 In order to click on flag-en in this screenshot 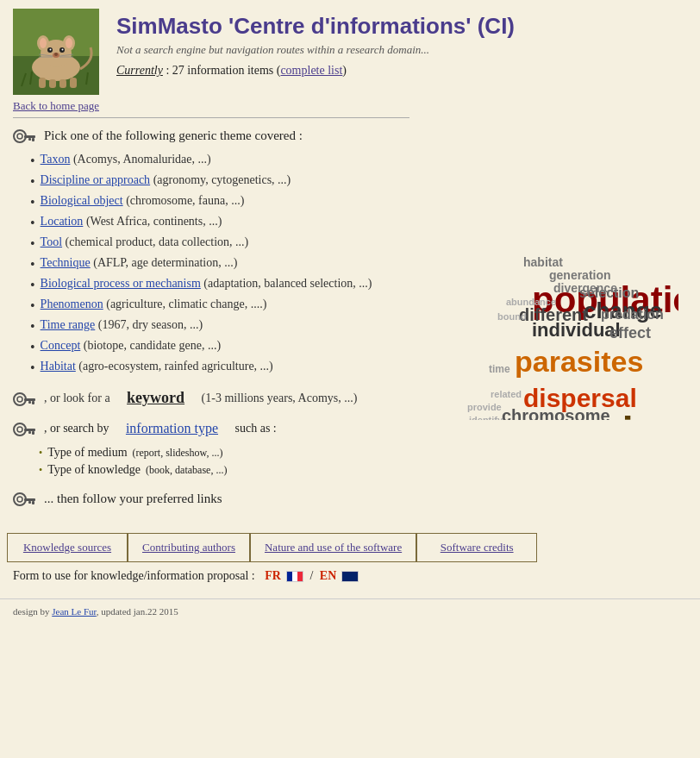, I will do `click(350, 576)`.